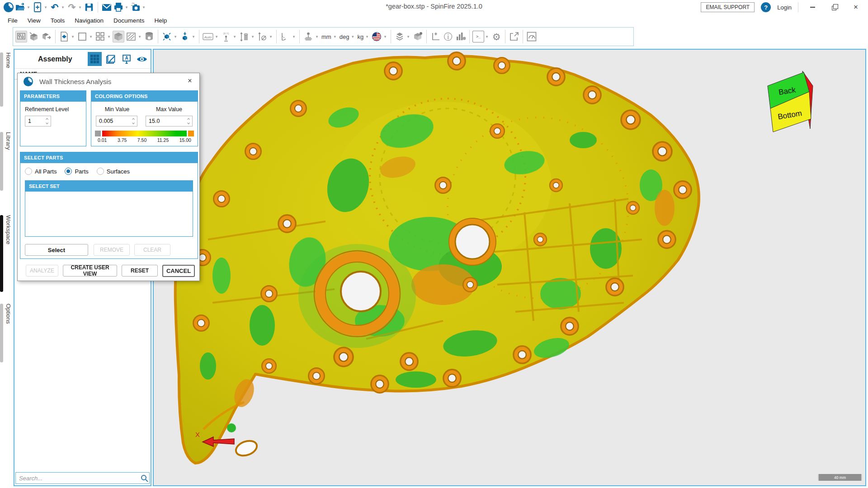 The width and height of the screenshot is (868, 488). What do you see at coordinates (385, 37) in the screenshot?
I see `language-caret: ▾` at bounding box center [385, 37].